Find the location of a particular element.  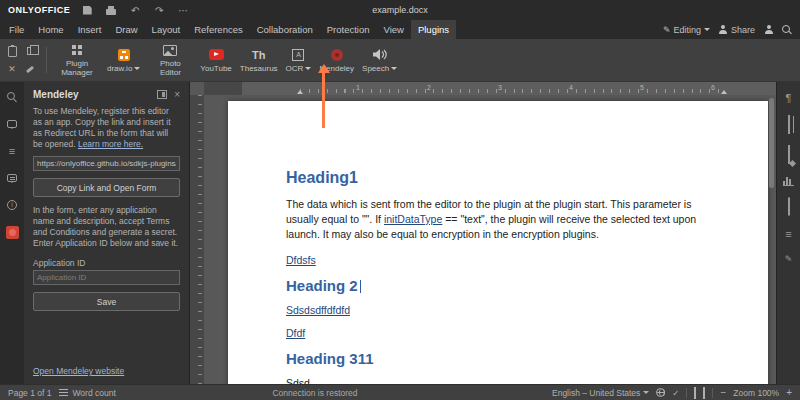

about-button: i is located at coordinates (12, 205).